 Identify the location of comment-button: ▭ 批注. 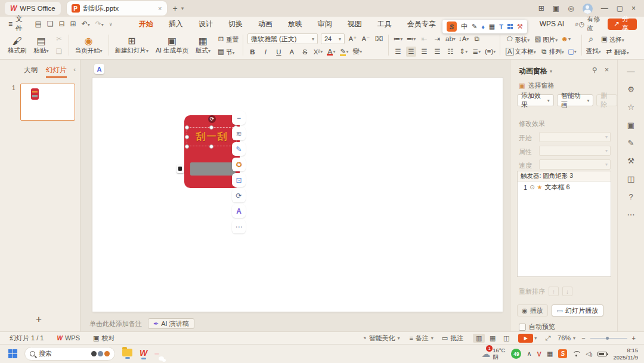
(453, 338).